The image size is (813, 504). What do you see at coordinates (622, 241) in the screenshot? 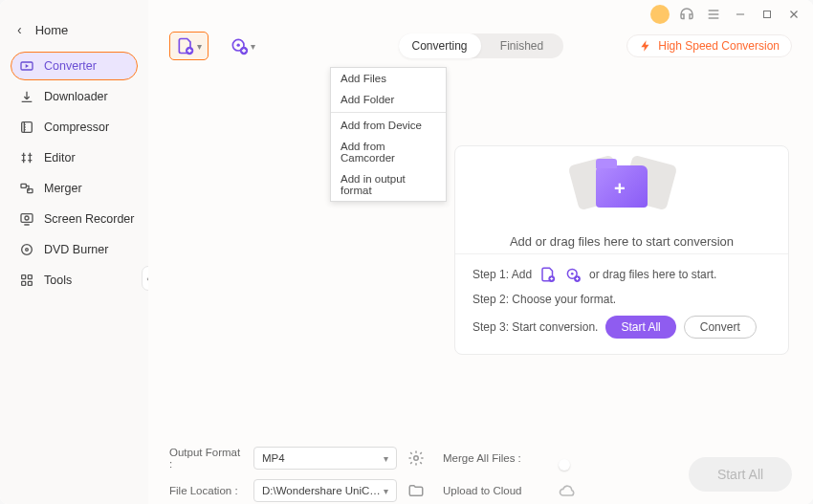
I see `drop-hero-text: Add or drag files here to start conversi…` at bounding box center [622, 241].